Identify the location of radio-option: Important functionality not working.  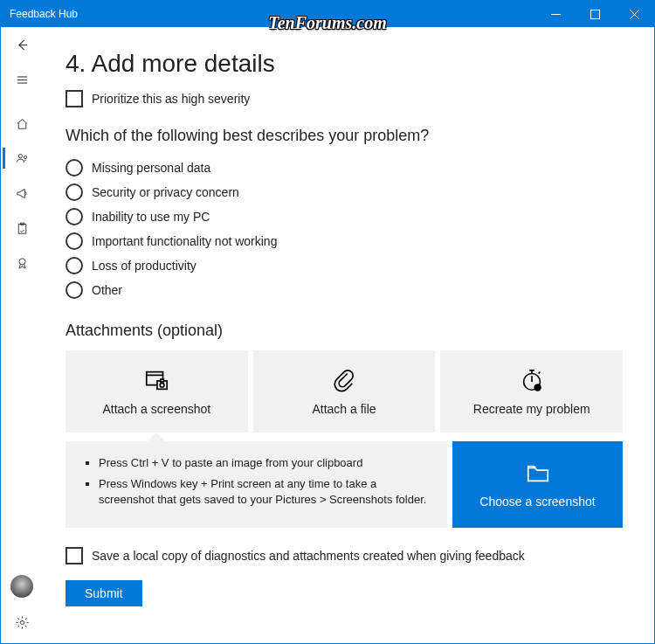
(344, 241).